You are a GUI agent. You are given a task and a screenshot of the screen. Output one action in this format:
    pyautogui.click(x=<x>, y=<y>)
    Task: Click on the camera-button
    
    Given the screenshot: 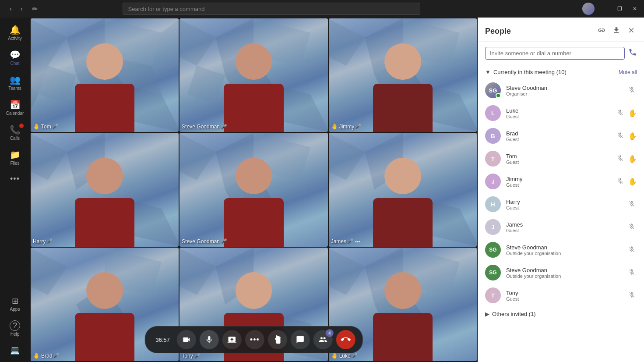 What is the action you would take?
    pyautogui.click(x=187, y=340)
    